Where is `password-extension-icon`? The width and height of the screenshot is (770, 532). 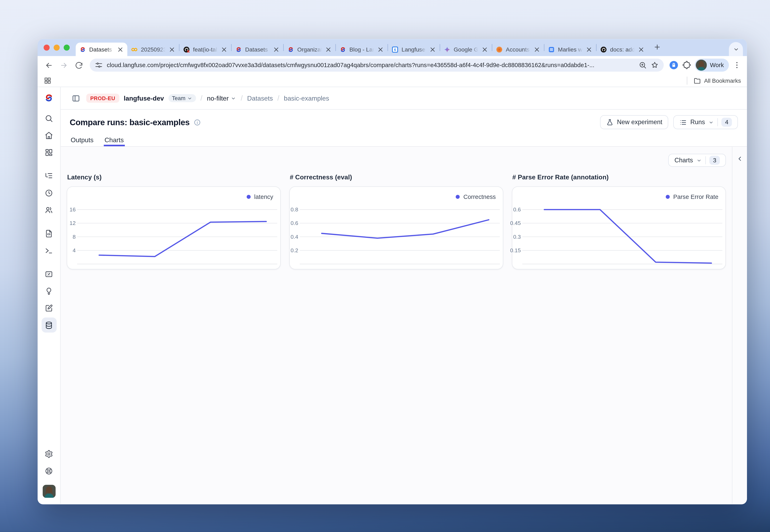 password-extension-icon is located at coordinates (674, 65).